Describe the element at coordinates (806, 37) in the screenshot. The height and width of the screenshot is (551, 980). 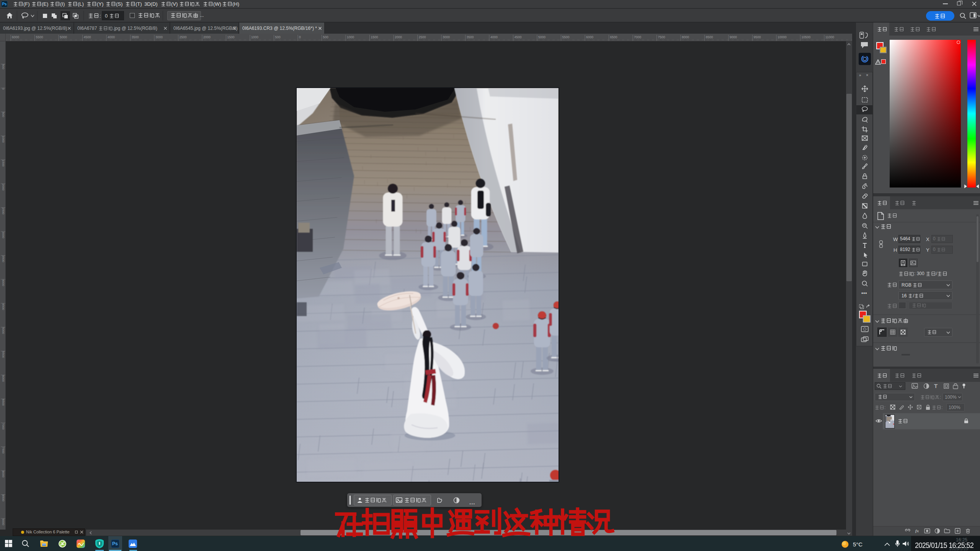
I see `svg-text: 10500` at that location.